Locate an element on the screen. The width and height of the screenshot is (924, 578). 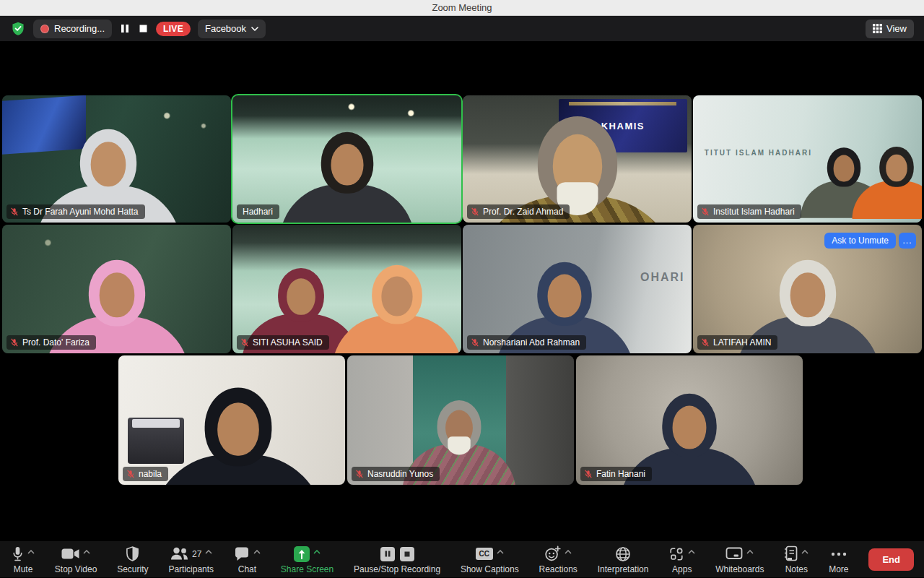
mute-button: Mute is located at coordinates (23, 559).